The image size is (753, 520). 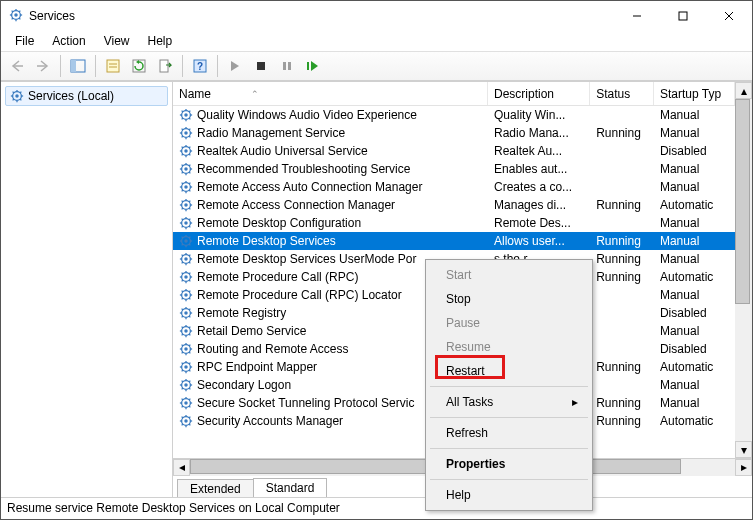 What do you see at coordinates (509, 347) in the screenshot?
I see `ctx-resume: Resume` at bounding box center [509, 347].